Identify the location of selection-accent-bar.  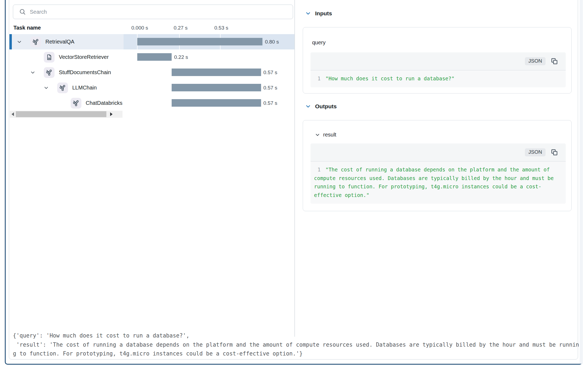
(11, 42).